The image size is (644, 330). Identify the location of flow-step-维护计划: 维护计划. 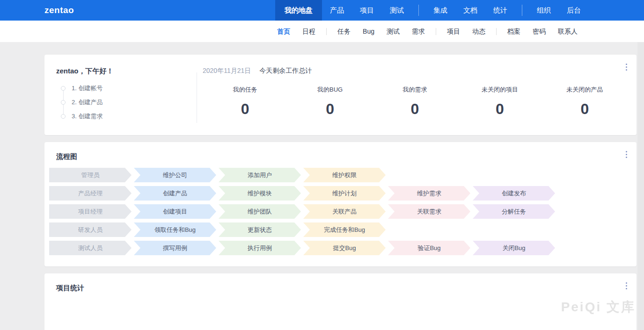
(344, 194).